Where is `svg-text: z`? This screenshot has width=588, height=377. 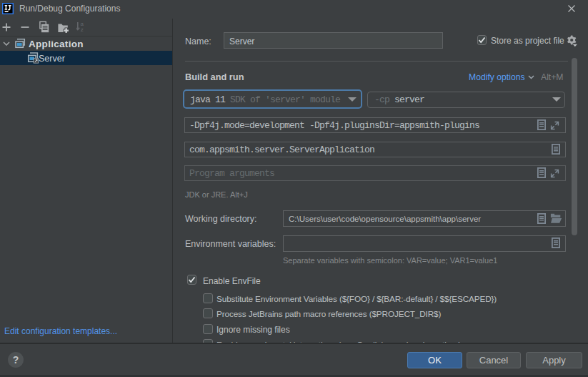
svg-text: z is located at coordinates (82, 29).